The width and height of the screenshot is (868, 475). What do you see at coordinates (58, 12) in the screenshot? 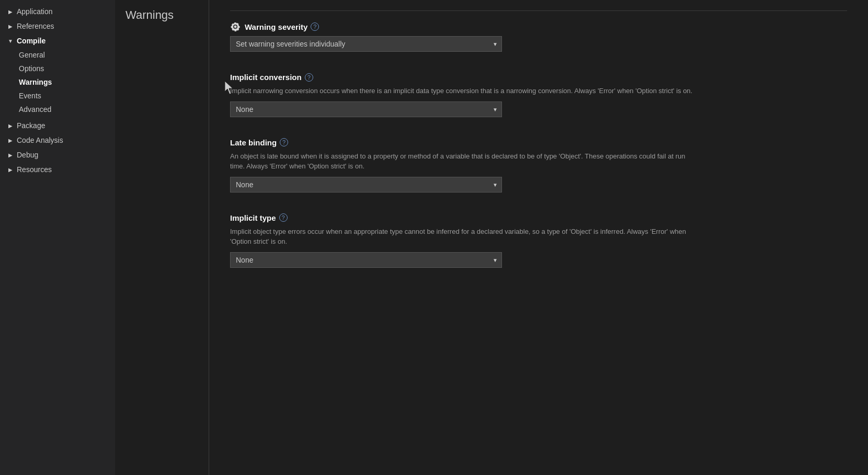
I see `sidebar-item-application: ▶ Application` at bounding box center [58, 12].